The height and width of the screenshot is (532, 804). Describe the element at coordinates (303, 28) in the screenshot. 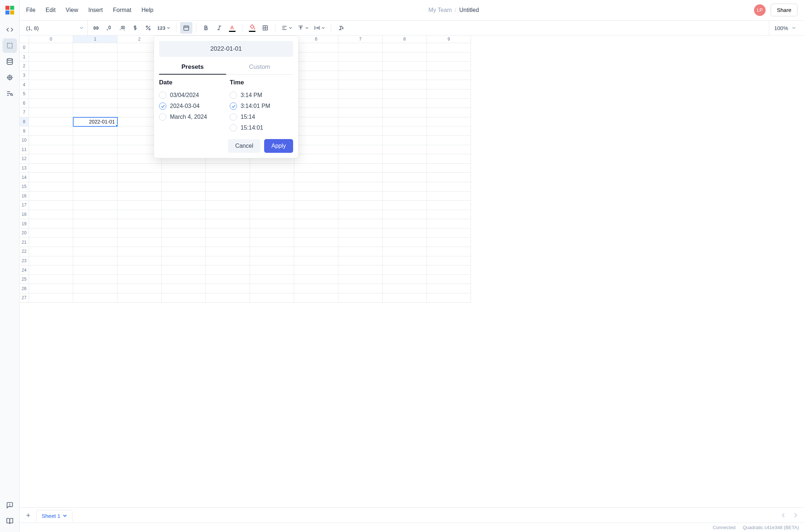

I see `vertical-align-button` at that location.